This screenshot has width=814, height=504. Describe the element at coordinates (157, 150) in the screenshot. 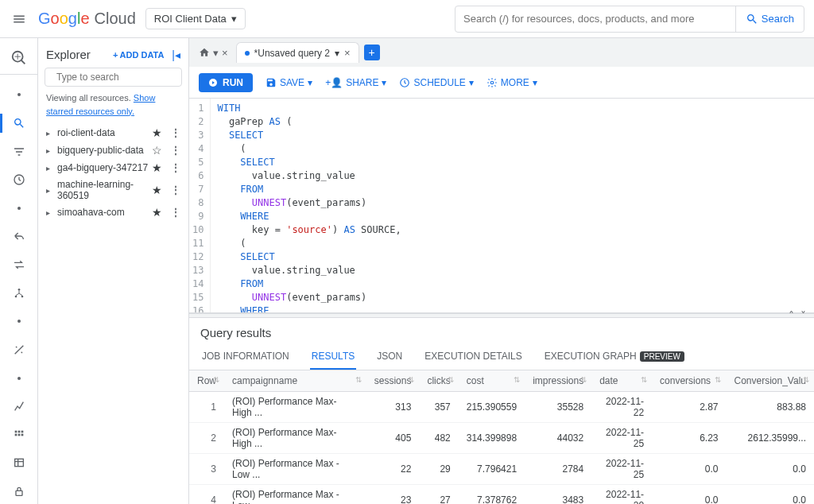

I see `star-icon: ☆` at that location.